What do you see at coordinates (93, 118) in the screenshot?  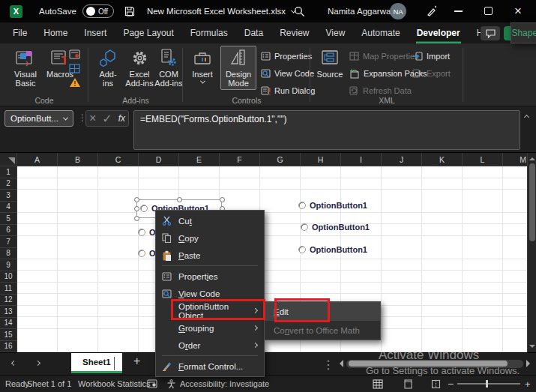 I see `cancel-icon: ×` at bounding box center [93, 118].